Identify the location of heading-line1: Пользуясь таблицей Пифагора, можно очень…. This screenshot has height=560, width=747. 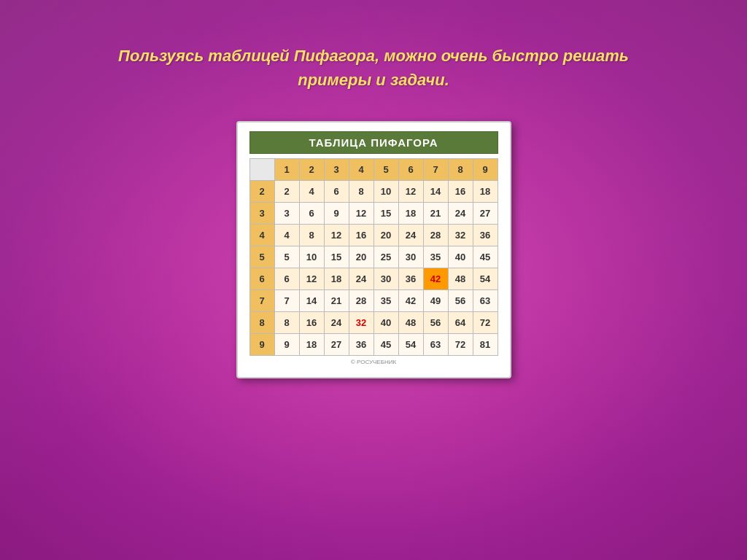
(374, 55).